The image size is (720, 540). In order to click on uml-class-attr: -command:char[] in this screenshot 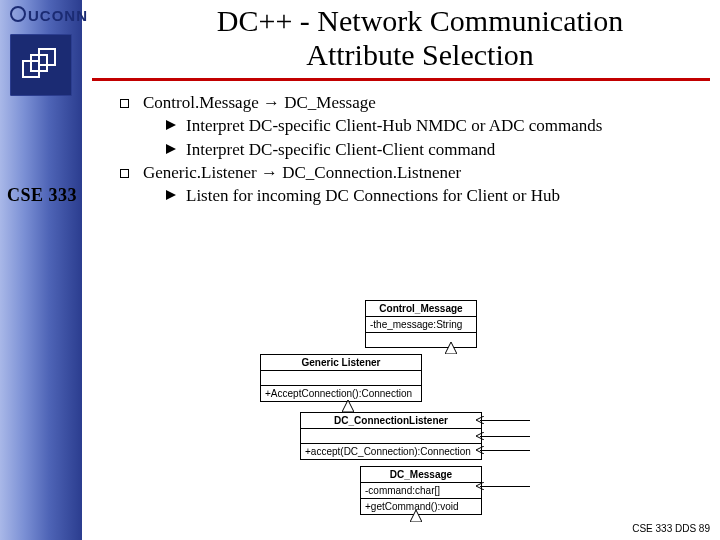, I will do `click(421, 491)`.